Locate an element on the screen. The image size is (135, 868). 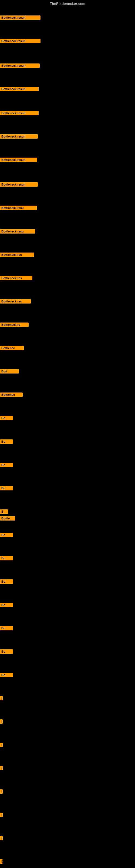
bottleneck-row: B is located at coordinates (4, 512).